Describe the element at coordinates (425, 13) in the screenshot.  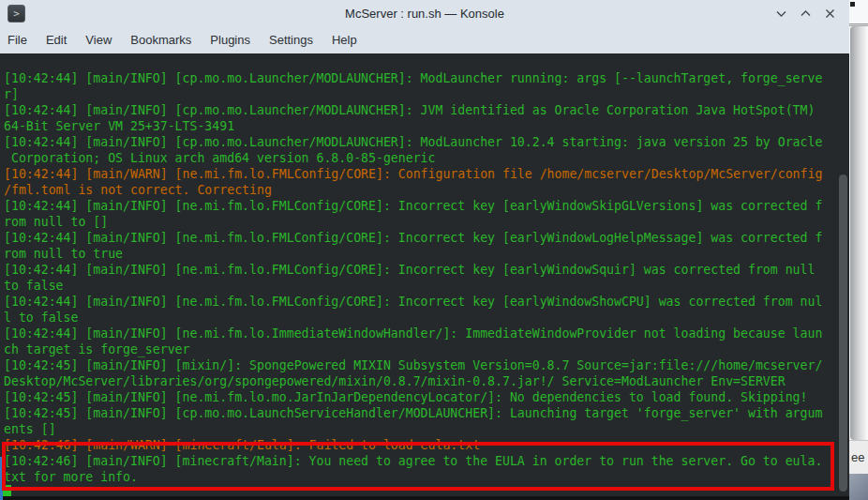
I see `title-bar: > McServer : run.sh — Konsole` at that location.